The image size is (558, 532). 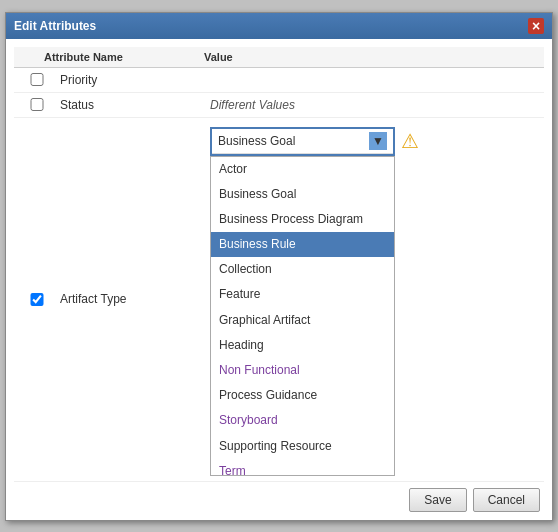 I want to click on dropdown-item: Graphical Artifact, so click(x=302, y=320).